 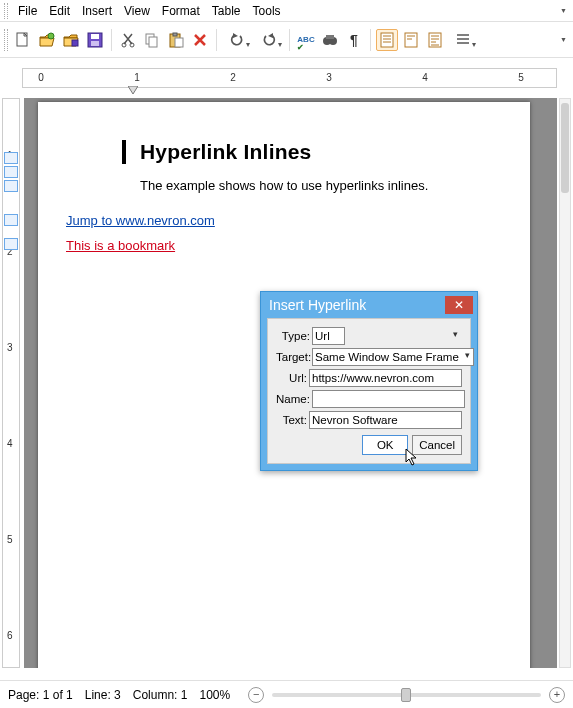 I want to click on dialog-body: Type: Url Target: Same Window Same Frame…, so click(x=369, y=391).